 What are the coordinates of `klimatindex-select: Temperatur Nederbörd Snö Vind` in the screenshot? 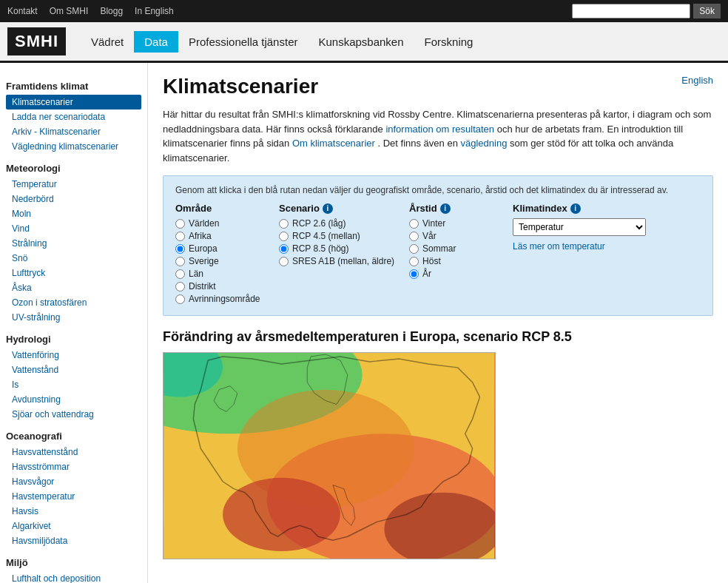 It's located at (579, 227).